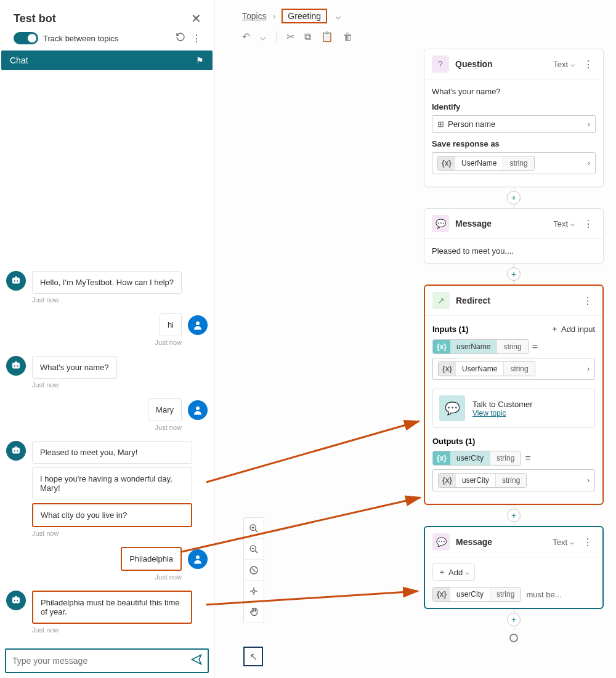 This screenshot has height=678, width=616. I want to click on add-input-button: ＋ Add input, so click(573, 329).